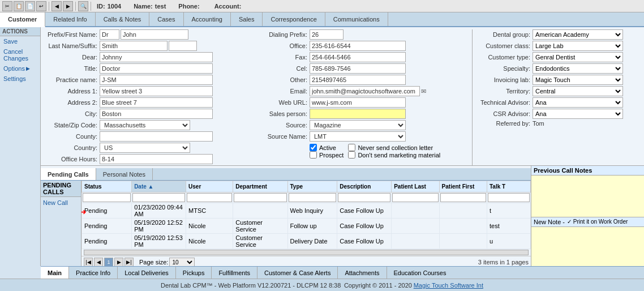  Describe the element at coordinates (183, 46) in the screenshot. I see `suffix-input` at that location.